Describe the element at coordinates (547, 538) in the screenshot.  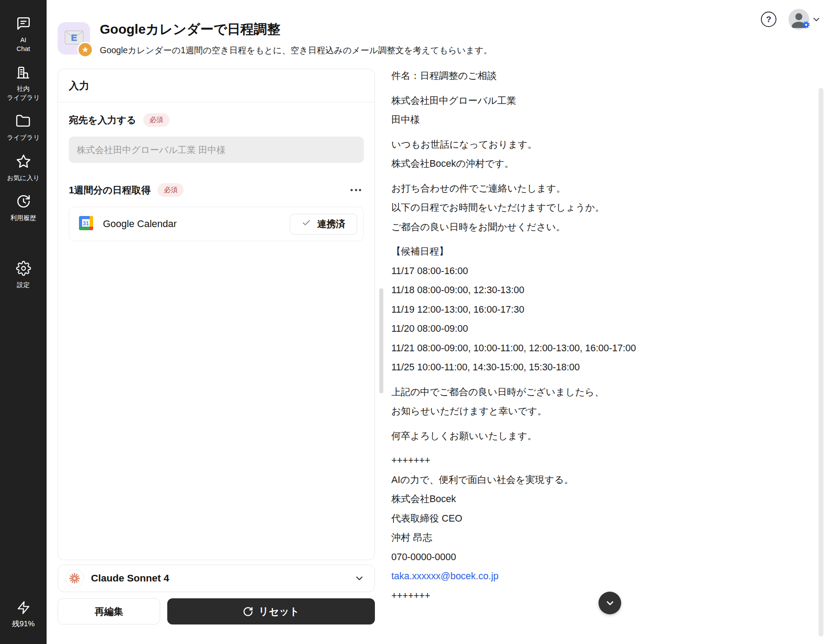
I see `email-line: 沖村 昂志` at that location.